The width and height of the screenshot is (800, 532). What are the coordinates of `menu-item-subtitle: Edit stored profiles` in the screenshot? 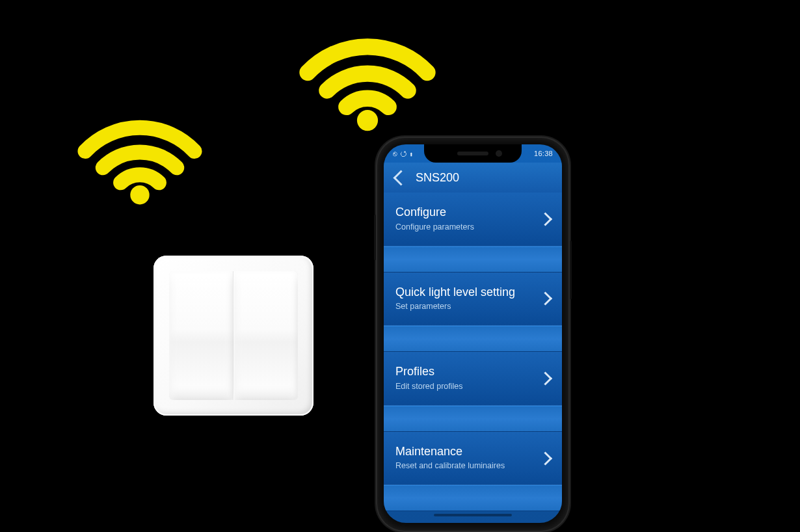 It's located at (464, 386).